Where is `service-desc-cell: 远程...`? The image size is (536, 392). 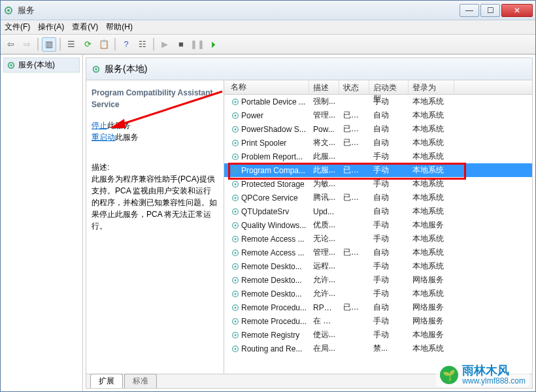
service-desc-cell: 远程... is located at coordinates (324, 267).